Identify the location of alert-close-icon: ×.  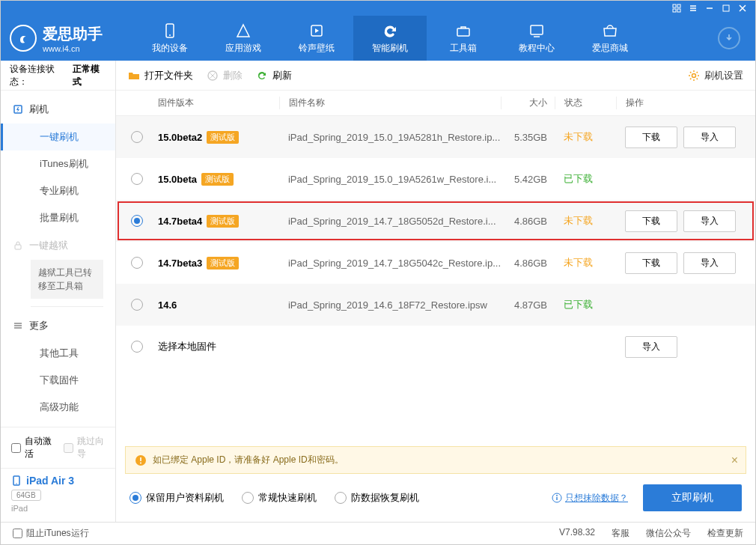
(735, 460).